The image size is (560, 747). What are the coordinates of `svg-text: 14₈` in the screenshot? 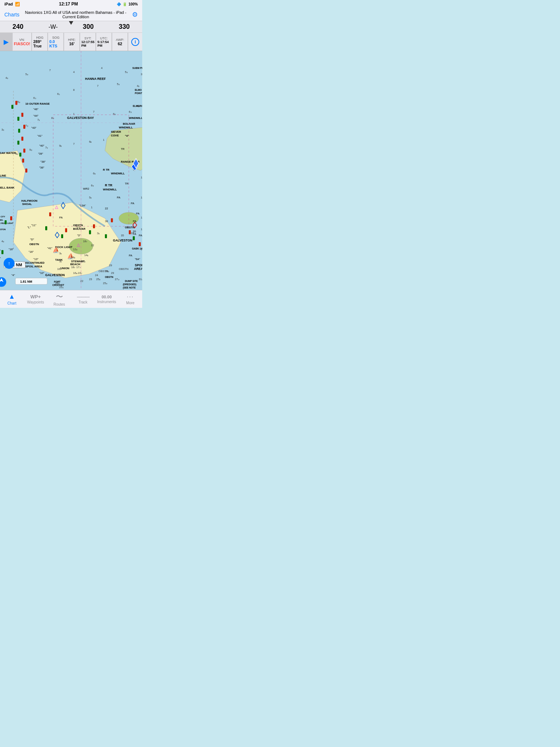 It's located at (73, 258).